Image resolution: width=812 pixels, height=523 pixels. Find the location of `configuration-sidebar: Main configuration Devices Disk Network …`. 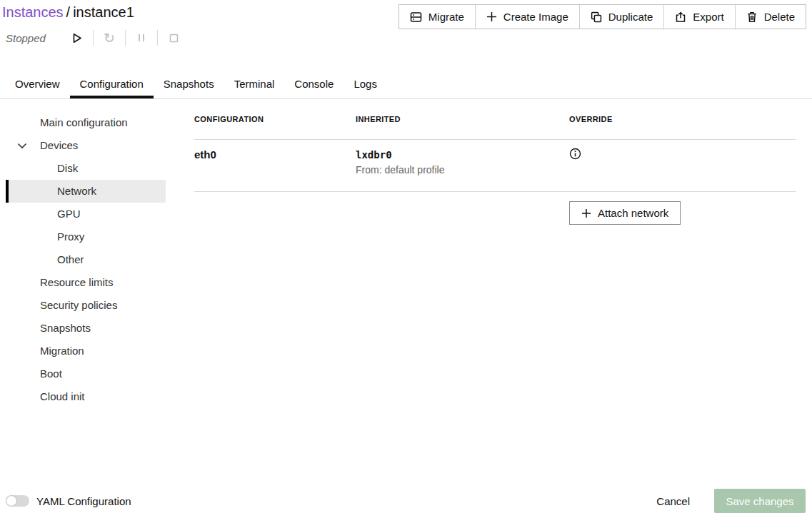

configuration-sidebar: Main configuration Devices Disk Network … is located at coordinates (91, 254).